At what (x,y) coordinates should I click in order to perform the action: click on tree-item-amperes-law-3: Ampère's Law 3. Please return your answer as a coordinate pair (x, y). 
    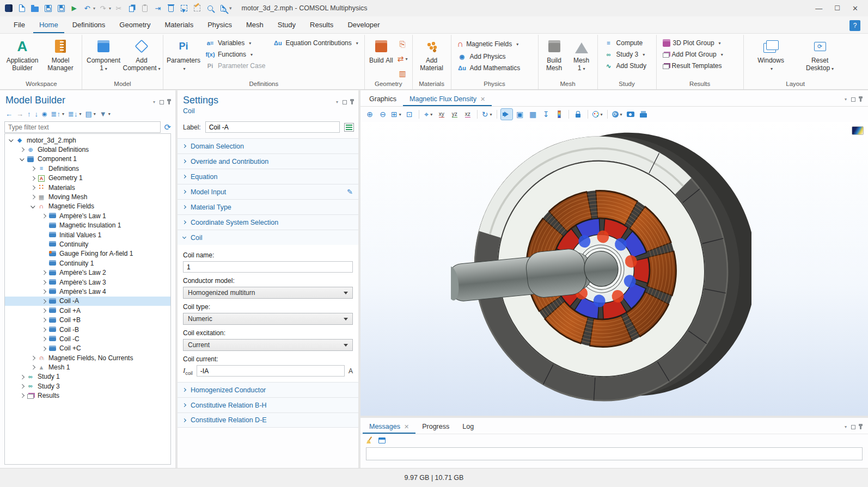
    Looking at the image, I should click on (88, 282).